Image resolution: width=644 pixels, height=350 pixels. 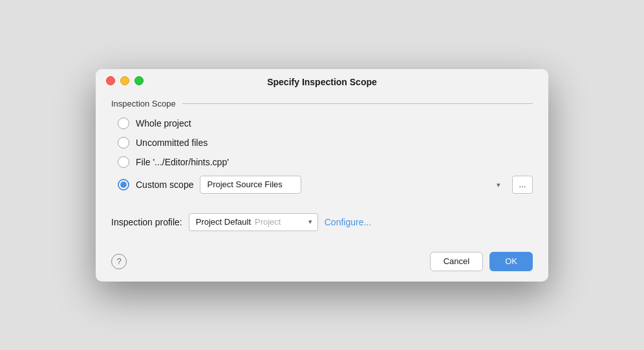 I want to click on radio-label-file-hints: File '.../Editor/hints.cpp', so click(x=182, y=162).